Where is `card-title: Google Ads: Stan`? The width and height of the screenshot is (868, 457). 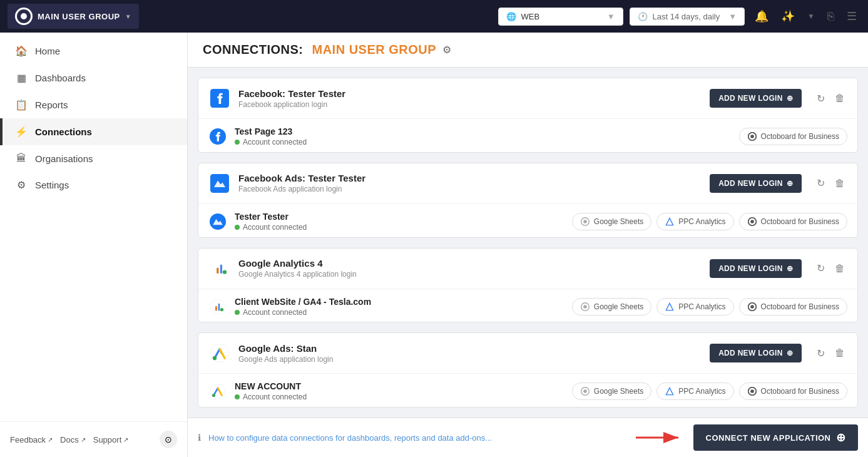
card-title: Google Ads: Stan is located at coordinates (471, 348).